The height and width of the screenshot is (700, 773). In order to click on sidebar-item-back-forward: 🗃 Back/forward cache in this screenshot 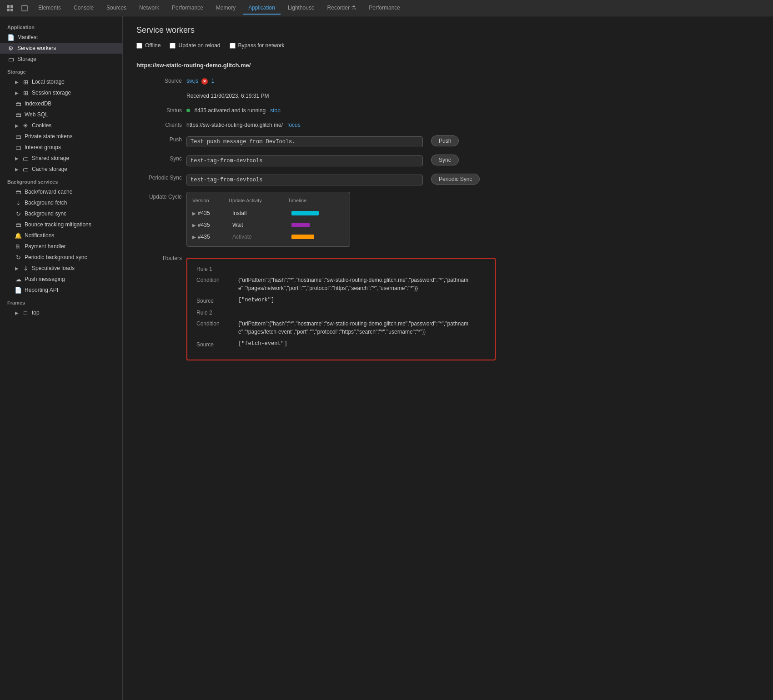, I will do `click(61, 192)`.